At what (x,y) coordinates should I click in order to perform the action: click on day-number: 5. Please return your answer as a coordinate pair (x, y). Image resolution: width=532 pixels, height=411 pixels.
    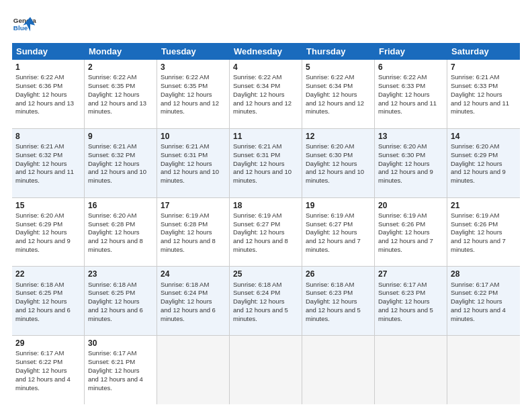
    Looking at the image, I should click on (339, 67).